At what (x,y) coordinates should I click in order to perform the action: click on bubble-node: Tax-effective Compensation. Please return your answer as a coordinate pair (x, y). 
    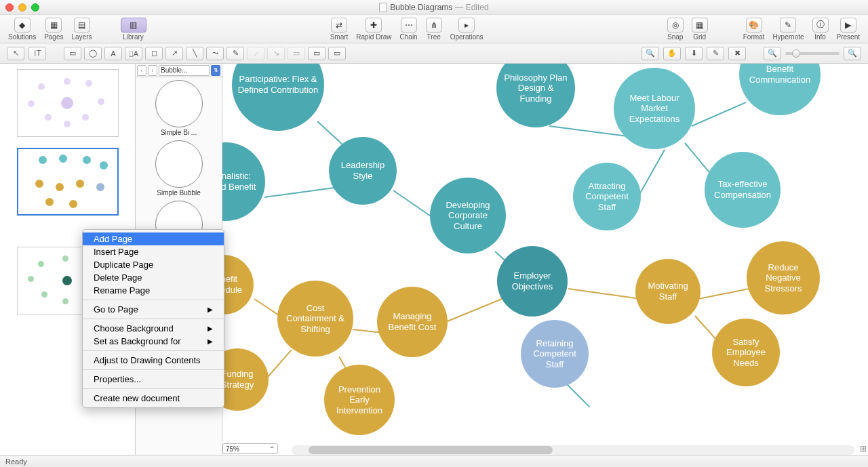
    Looking at the image, I should click on (743, 190).